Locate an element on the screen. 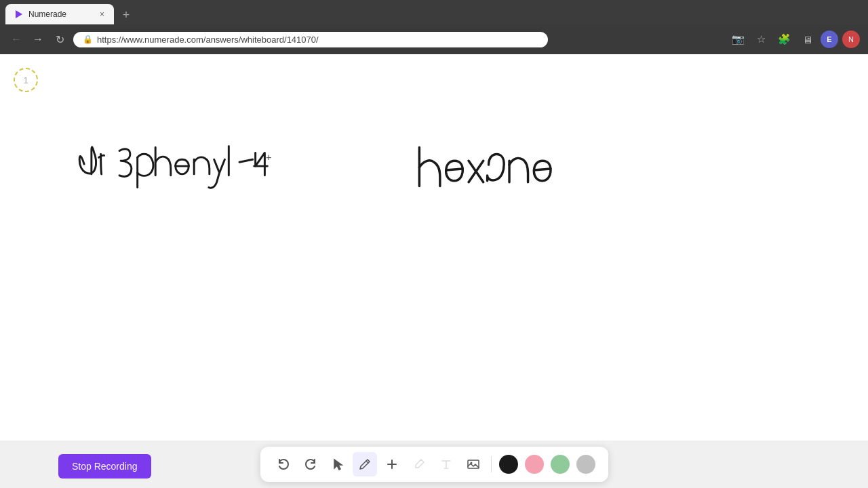  color-green-button is located at coordinates (560, 464).